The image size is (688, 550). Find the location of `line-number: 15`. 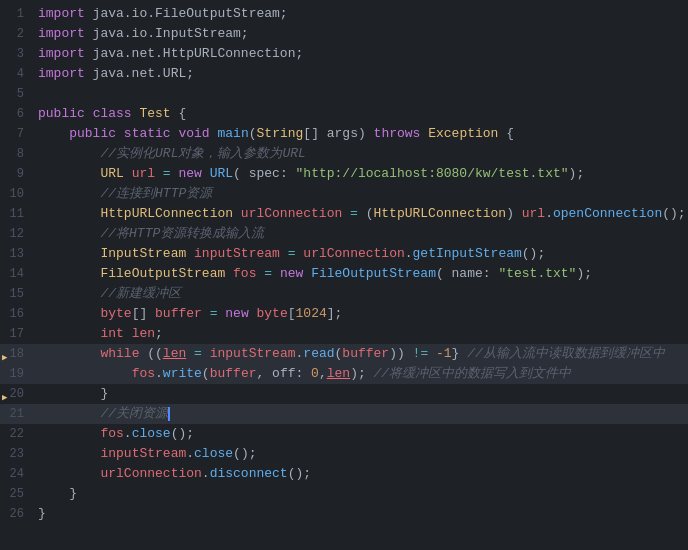

line-number: 15 is located at coordinates (15, 294).